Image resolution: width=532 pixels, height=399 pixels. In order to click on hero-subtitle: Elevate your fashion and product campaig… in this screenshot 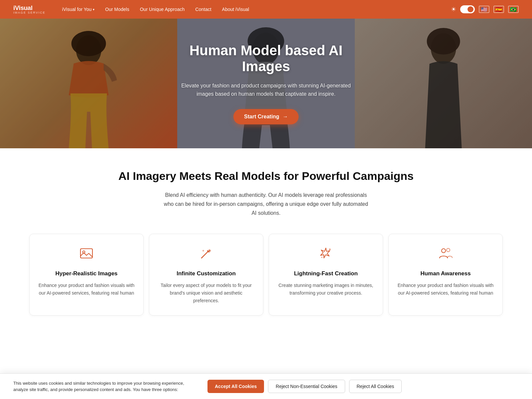, I will do `click(266, 90)`.